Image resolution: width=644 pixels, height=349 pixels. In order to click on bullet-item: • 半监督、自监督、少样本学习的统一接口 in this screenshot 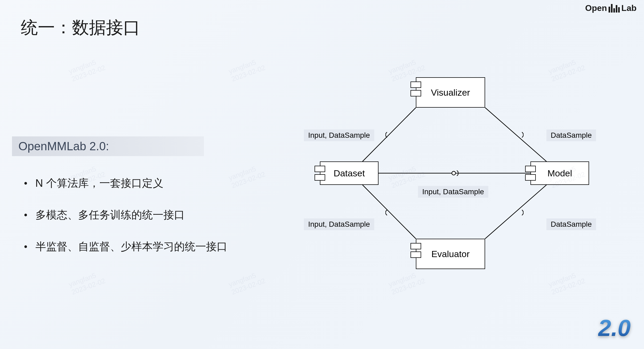, I will do `click(126, 247)`.